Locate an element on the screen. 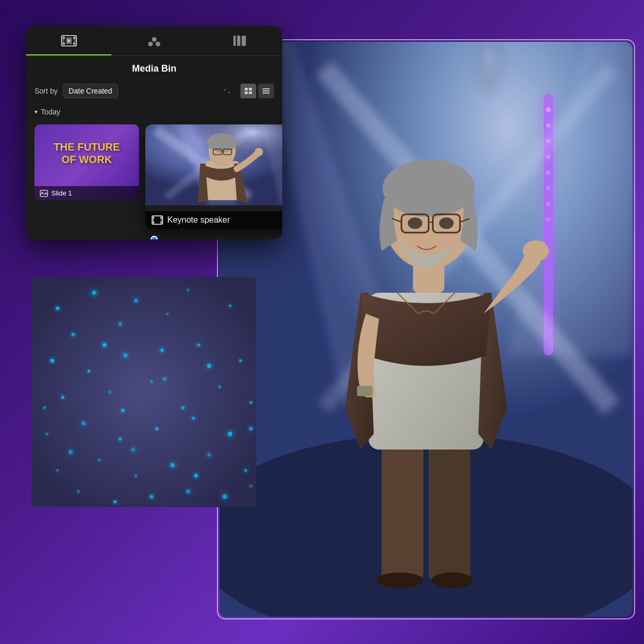 This screenshot has height=644, width=644. tab-media is located at coordinates (69, 41).